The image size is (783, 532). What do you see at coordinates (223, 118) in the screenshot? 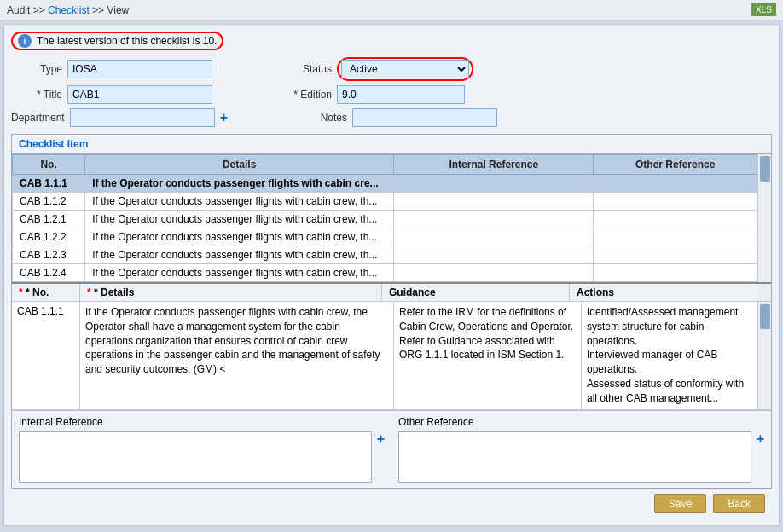
I see `department-add-button: +` at bounding box center [223, 118].